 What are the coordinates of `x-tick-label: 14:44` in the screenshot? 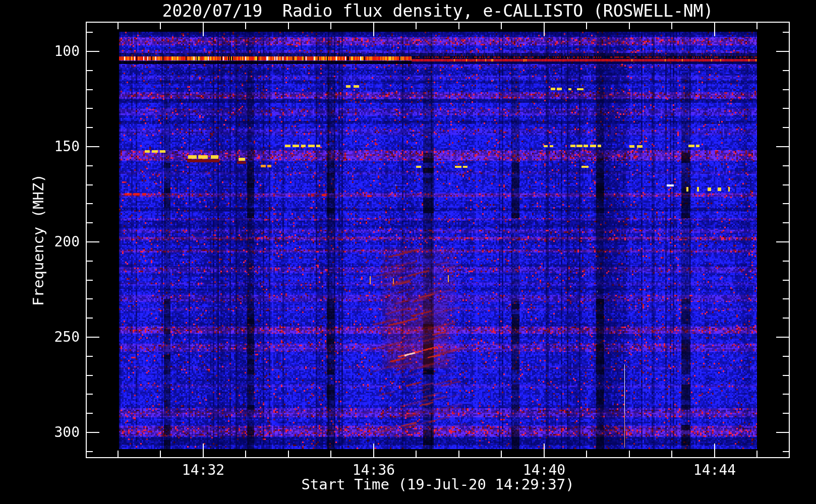 It's located at (715, 470).